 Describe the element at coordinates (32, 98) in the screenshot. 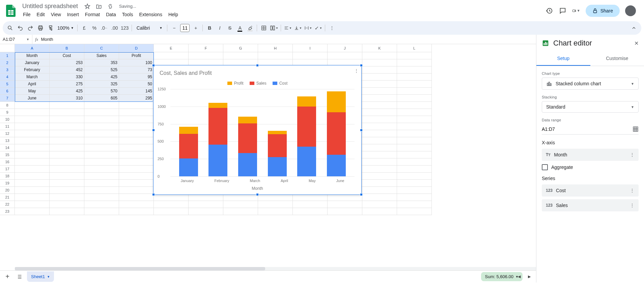

I see `cell: June` at that location.